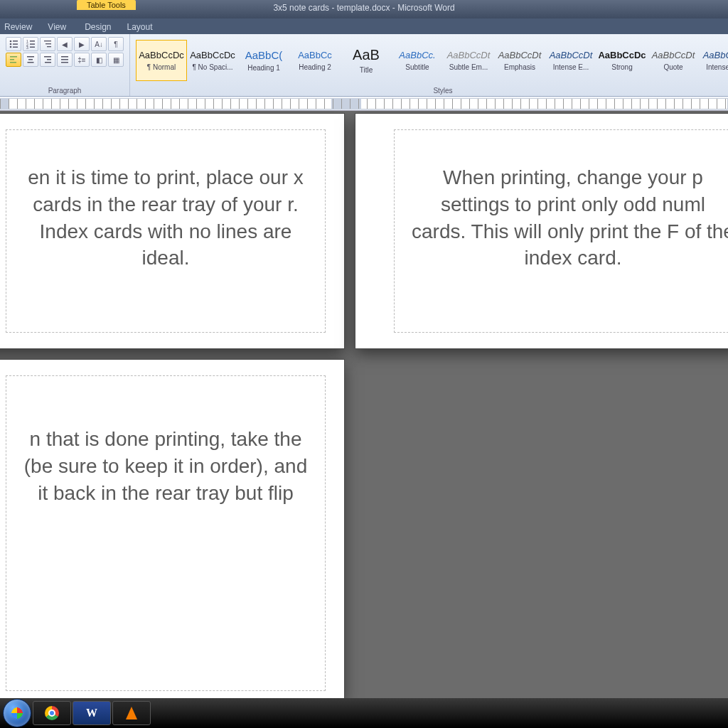  Describe the element at coordinates (82, 44) in the screenshot. I see `increase-indent-button: ▶` at that location.